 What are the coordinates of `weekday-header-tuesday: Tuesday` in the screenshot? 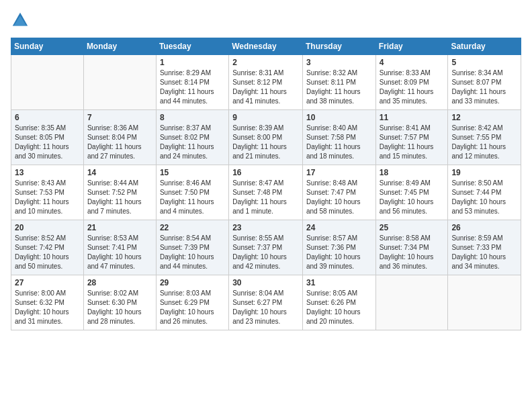 It's located at (192, 47).